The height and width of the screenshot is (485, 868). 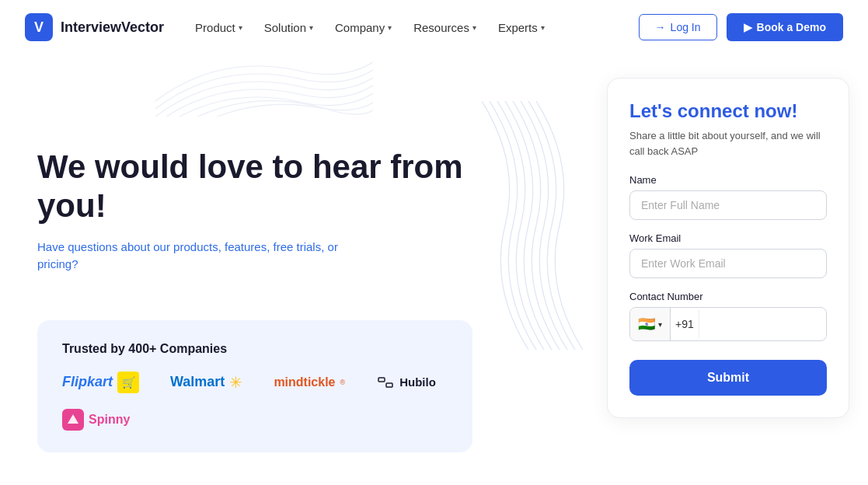 What do you see at coordinates (728, 255) in the screenshot?
I see `email-field-group: Work Email` at bounding box center [728, 255].